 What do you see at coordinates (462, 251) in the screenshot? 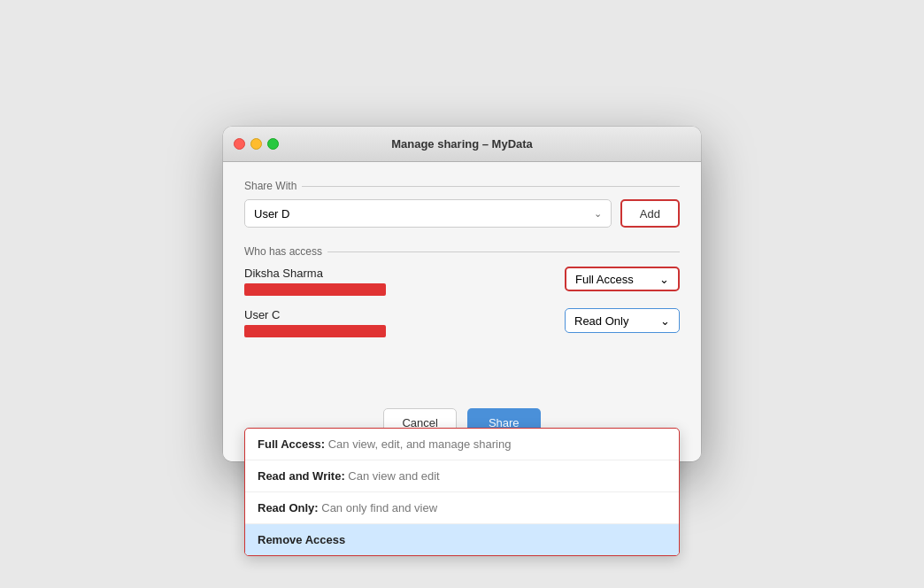
I see `who-has-access-label: Who has access` at bounding box center [462, 251].